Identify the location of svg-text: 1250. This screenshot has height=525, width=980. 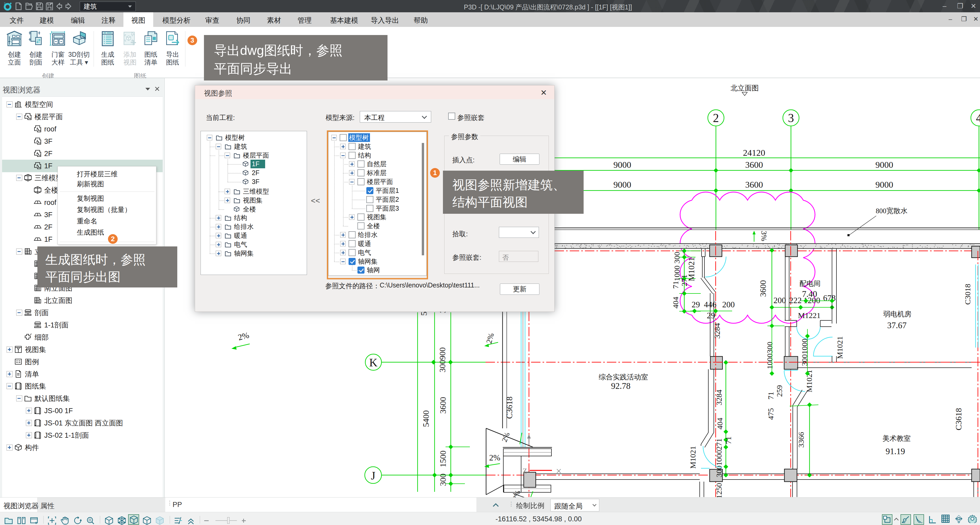
(719, 490).